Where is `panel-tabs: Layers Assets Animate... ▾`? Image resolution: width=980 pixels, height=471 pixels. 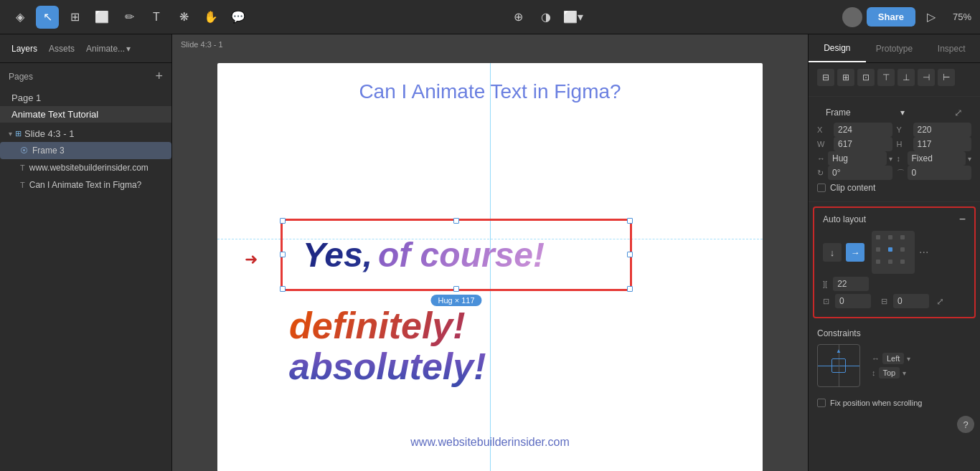 panel-tabs: Layers Assets Animate... ▾ is located at coordinates (86, 49).